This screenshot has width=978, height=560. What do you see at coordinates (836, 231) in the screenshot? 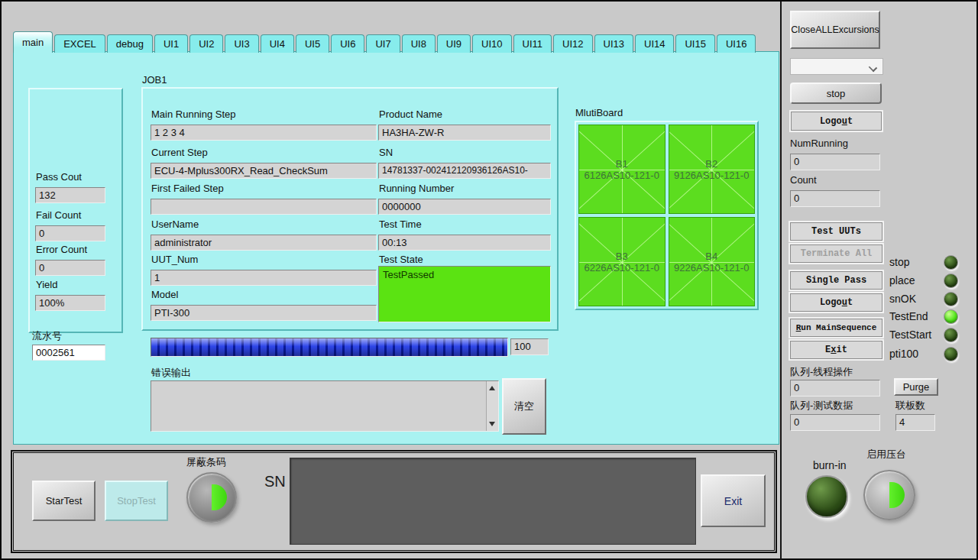
I see `test-uuts-button: Test UUTs` at bounding box center [836, 231].